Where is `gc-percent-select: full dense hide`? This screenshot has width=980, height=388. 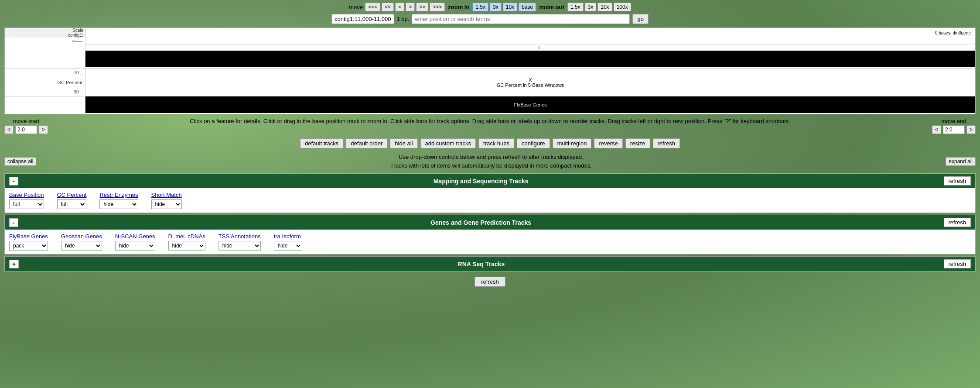 gc-percent-select: full dense hide is located at coordinates (72, 204).